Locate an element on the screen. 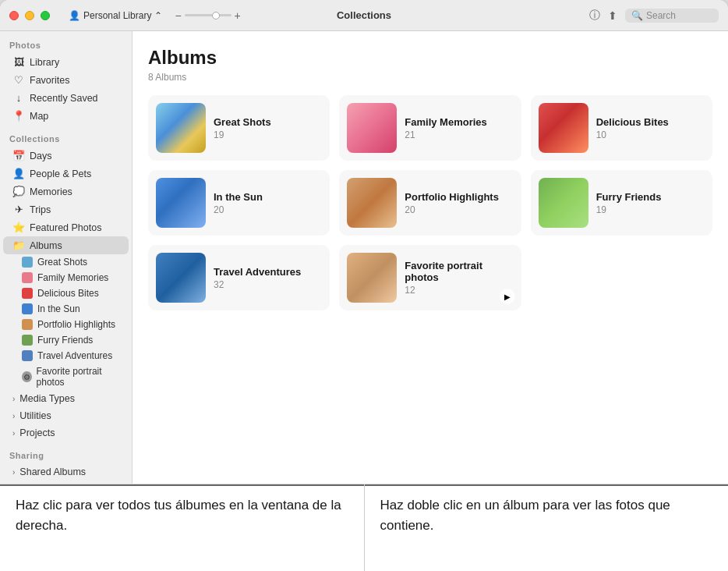 The image size is (728, 571). sidebar-item-trips: ✈ Trips is located at coordinates (65, 209).